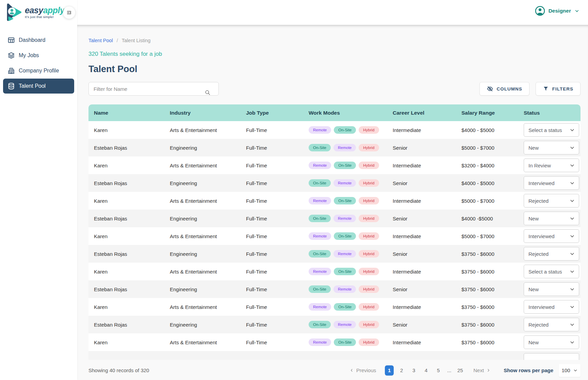  Describe the element at coordinates (334, 218) in the screenshot. I see `table-row: Esteban Rojas Engineering Full-Time On-S…` at that location.